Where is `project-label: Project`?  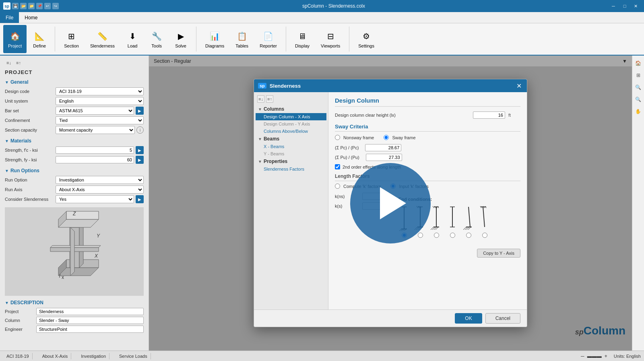
project-label: Project is located at coordinates (19, 311).